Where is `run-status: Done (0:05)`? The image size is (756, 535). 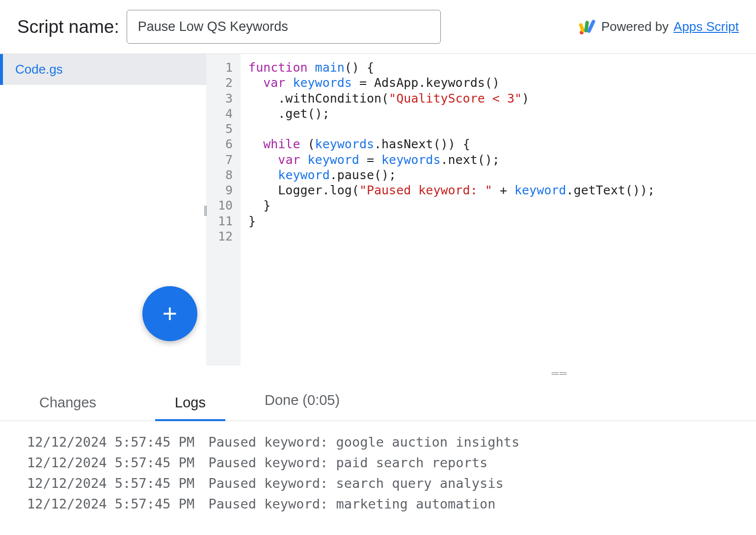 run-status: Done (0:05) is located at coordinates (302, 405).